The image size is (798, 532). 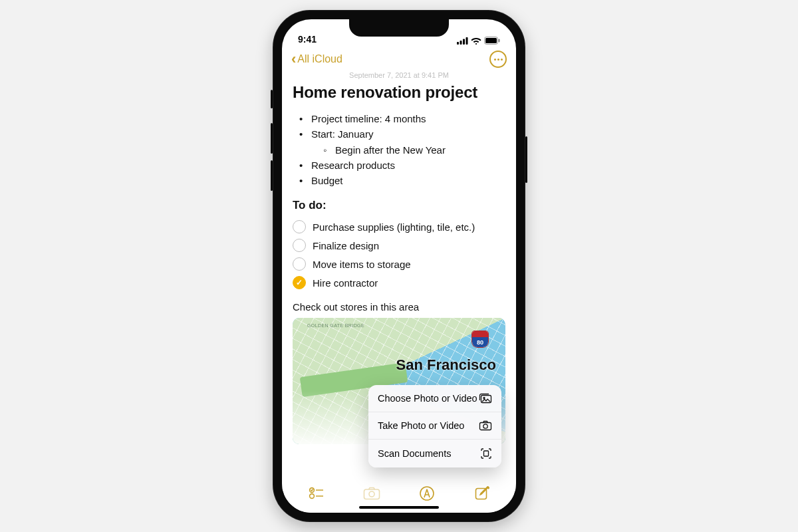 I want to click on map-bridge-label: GOLDEN GATE BRIDGE, so click(x=336, y=326).